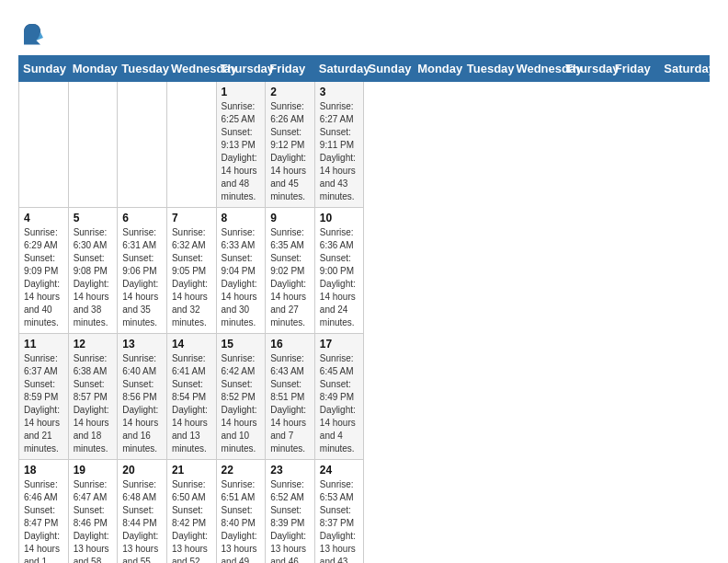 This screenshot has width=728, height=563. I want to click on calendar-cell: 22Sunrise: 6:51 AM Sunset: 8:40 PM Dayli…, so click(241, 511).